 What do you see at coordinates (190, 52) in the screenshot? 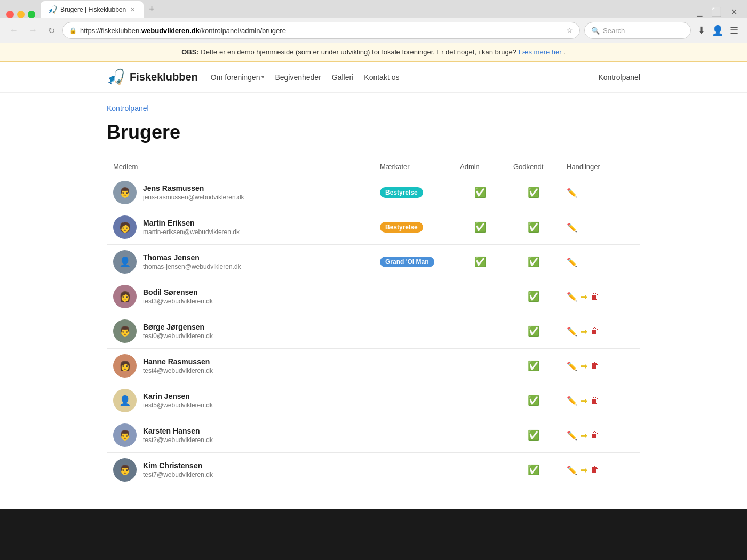
I see `obs-label: OBS:` at bounding box center [190, 52].